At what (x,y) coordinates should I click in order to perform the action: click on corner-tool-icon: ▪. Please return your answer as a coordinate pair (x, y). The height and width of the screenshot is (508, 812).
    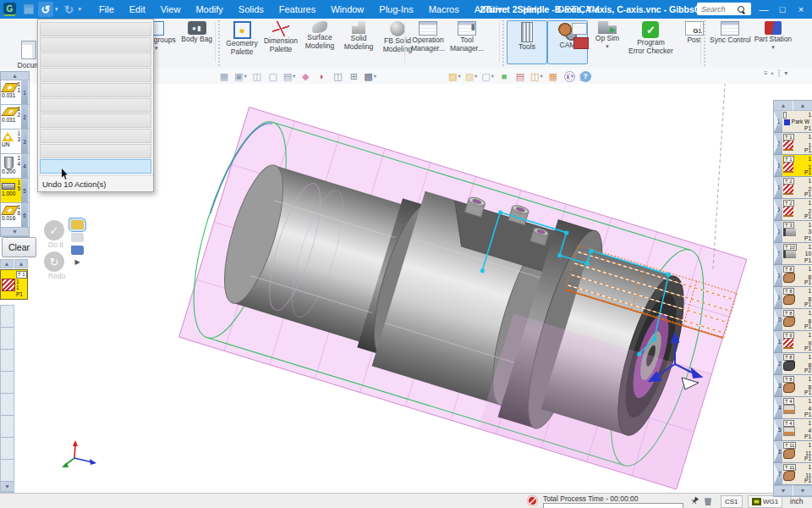
    Looking at the image, I should click on (773, 73).